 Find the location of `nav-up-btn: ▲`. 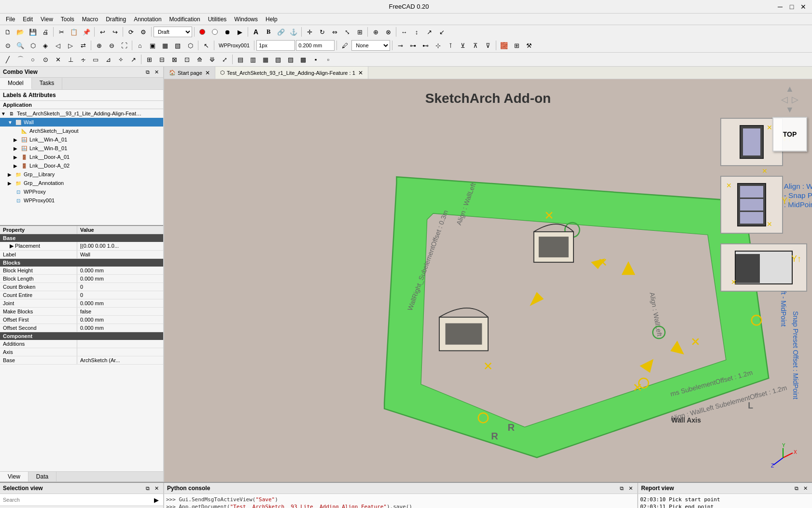

nav-up-btn: ▲ is located at coordinates (790, 89).